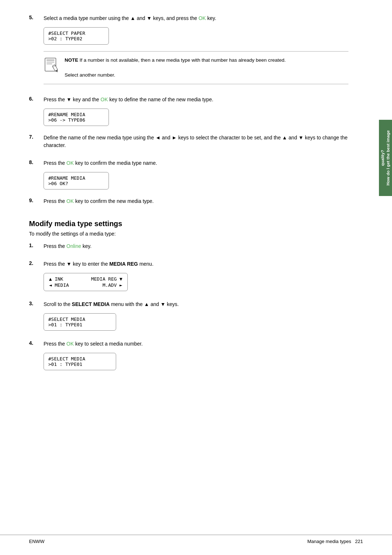  I want to click on step-9-ok: OK, so click(70, 201).